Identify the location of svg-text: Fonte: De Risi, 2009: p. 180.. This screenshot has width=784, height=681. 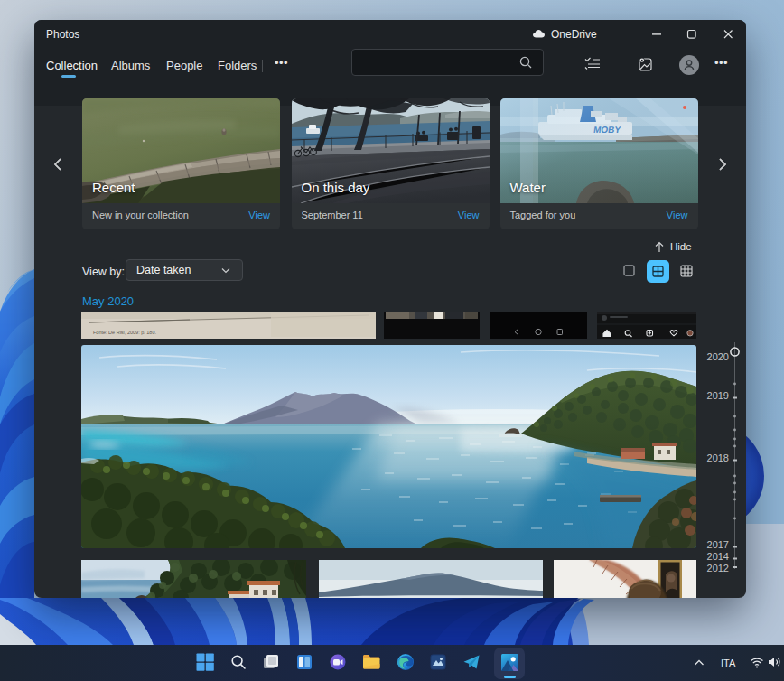
(125, 332).